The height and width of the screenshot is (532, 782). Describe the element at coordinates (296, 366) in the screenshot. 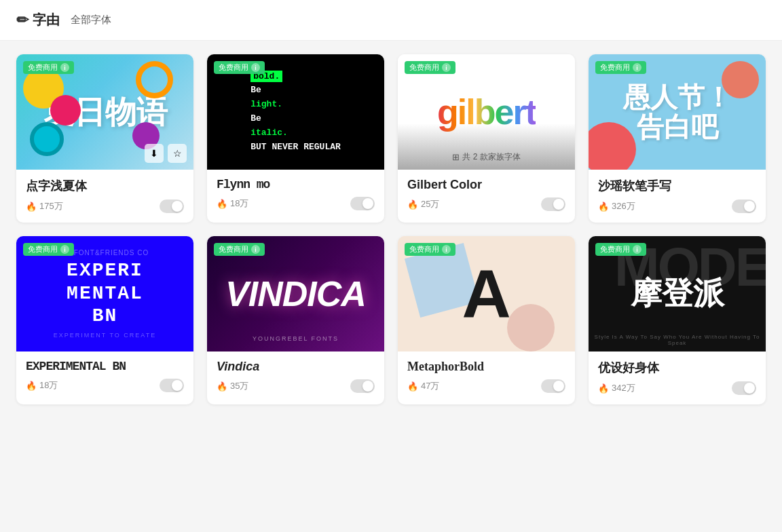

I see `font-name-vindica: Vindica` at that location.